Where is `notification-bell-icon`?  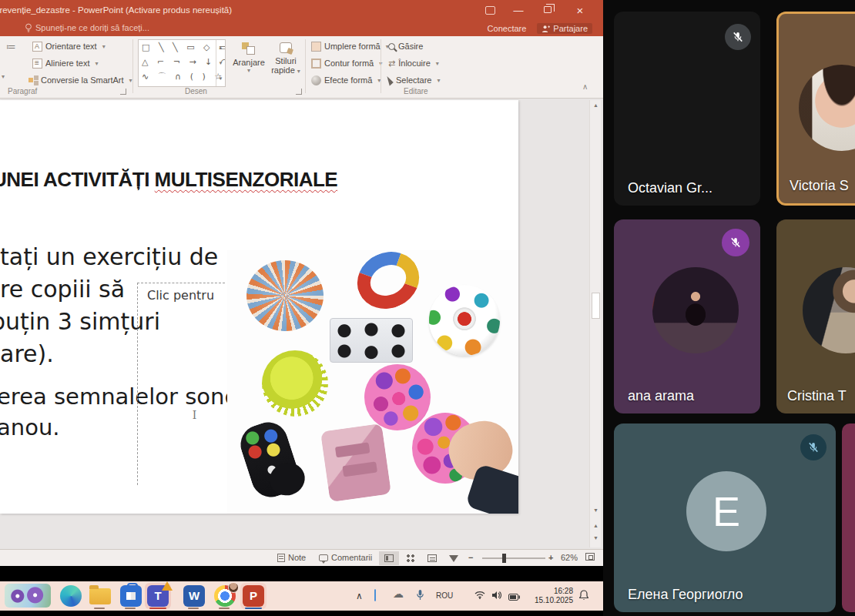 notification-bell-icon is located at coordinates (584, 596).